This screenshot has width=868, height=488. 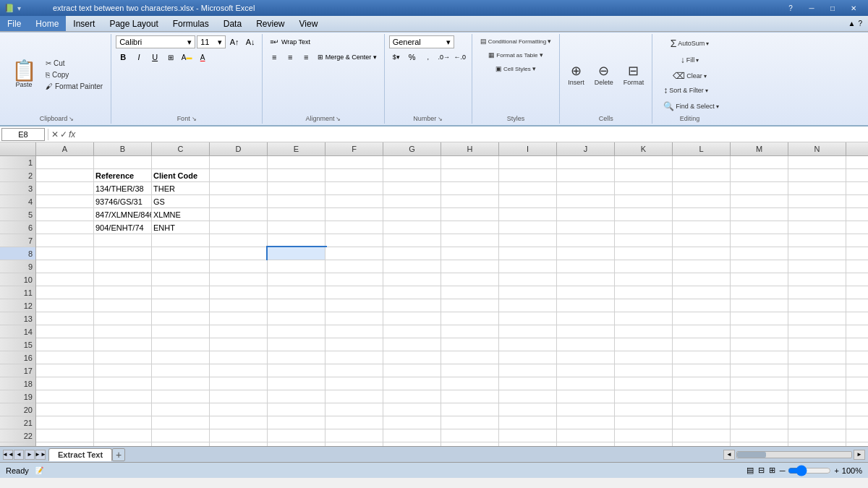 What do you see at coordinates (444, 57) in the screenshot?
I see `increase-decimal-button: .0→` at bounding box center [444, 57].